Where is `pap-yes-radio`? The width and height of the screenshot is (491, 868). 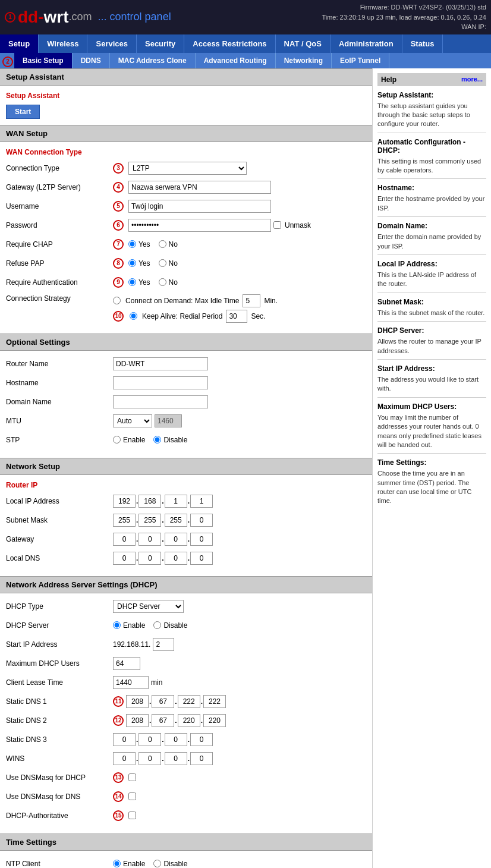 pap-yes-radio is located at coordinates (132, 263).